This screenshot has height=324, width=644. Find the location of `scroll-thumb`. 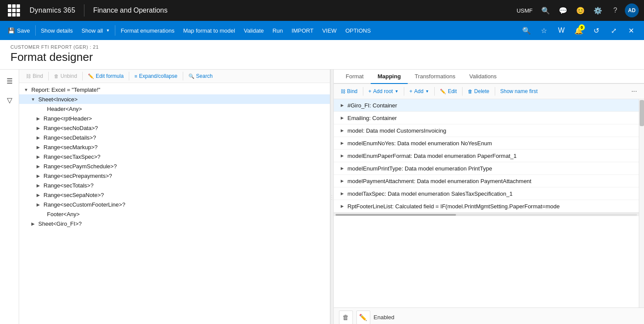

scroll-thumb is located at coordinates (396, 215).